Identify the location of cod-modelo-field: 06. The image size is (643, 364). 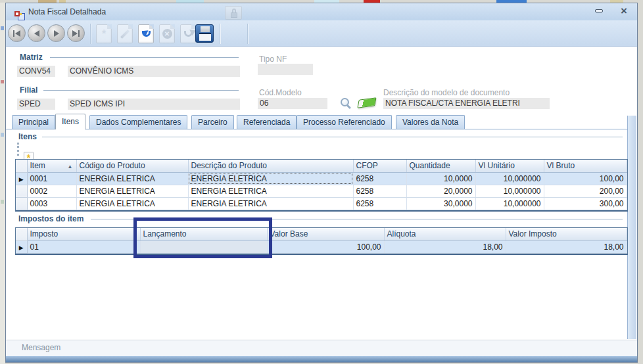
(293, 104).